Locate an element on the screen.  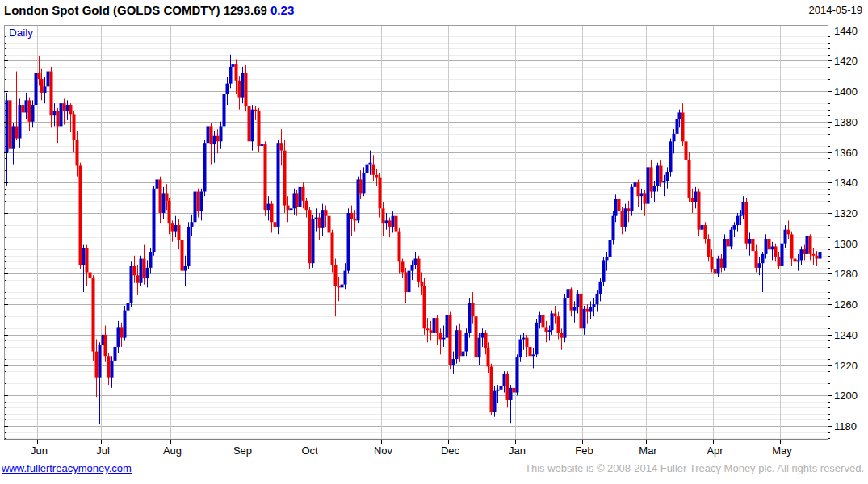
svg-text: 1320 is located at coordinates (846, 213).